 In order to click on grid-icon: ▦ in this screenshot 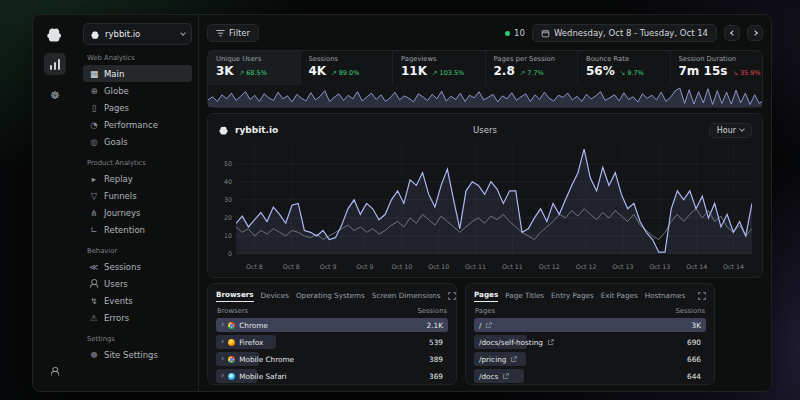, I will do `click(94, 74)`.